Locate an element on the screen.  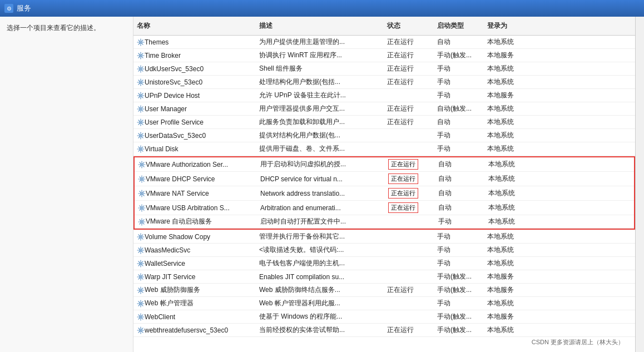
service-name-text: VMware NAT Service is located at coordinates (177, 194).